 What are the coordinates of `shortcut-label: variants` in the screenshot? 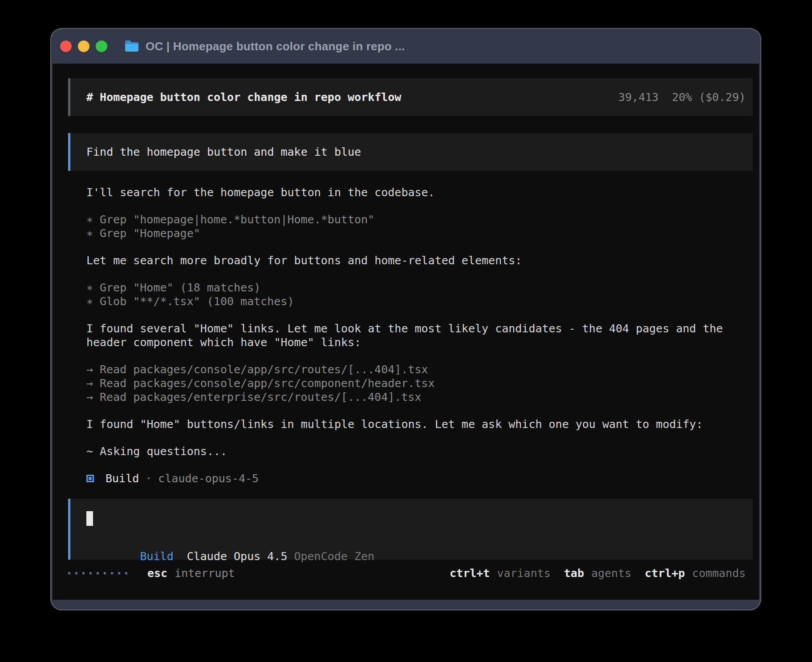 It's located at (524, 573).